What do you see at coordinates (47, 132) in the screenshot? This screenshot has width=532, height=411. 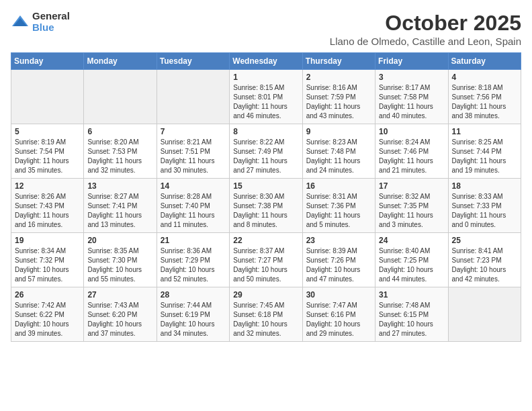 I see `day-number: 5` at bounding box center [47, 132].